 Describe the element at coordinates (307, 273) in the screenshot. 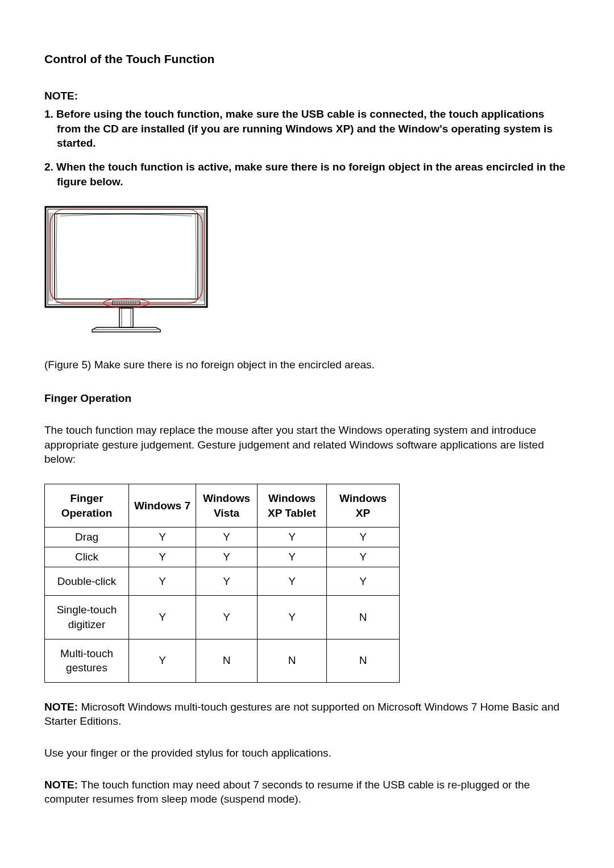

I see `figure-monitor` at that location.